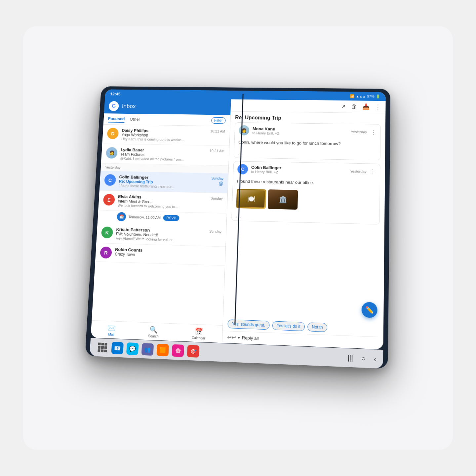  Describe the element at coordinates (304, 222) in the screenshot. I see `detail-body: 👩 Mona Kane to Henry Brill, +2 Yesterday…` at that location.